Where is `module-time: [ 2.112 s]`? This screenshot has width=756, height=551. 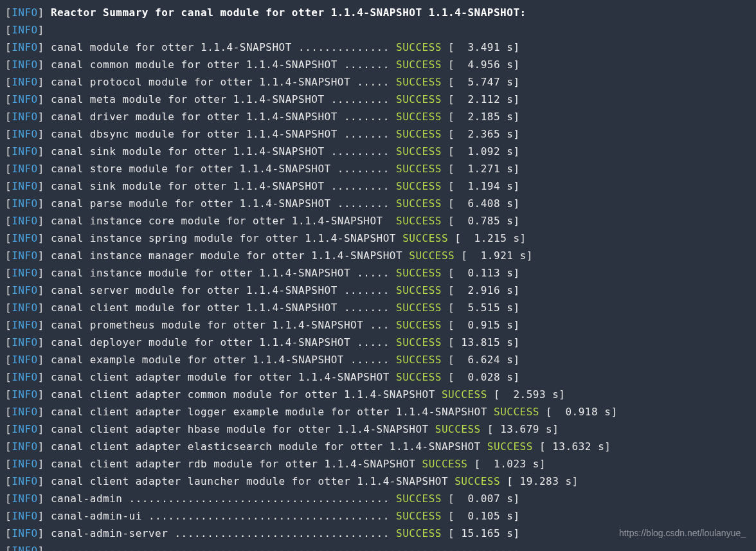
module-time: [ 2.112 s] is located at coordinates (481, 99).